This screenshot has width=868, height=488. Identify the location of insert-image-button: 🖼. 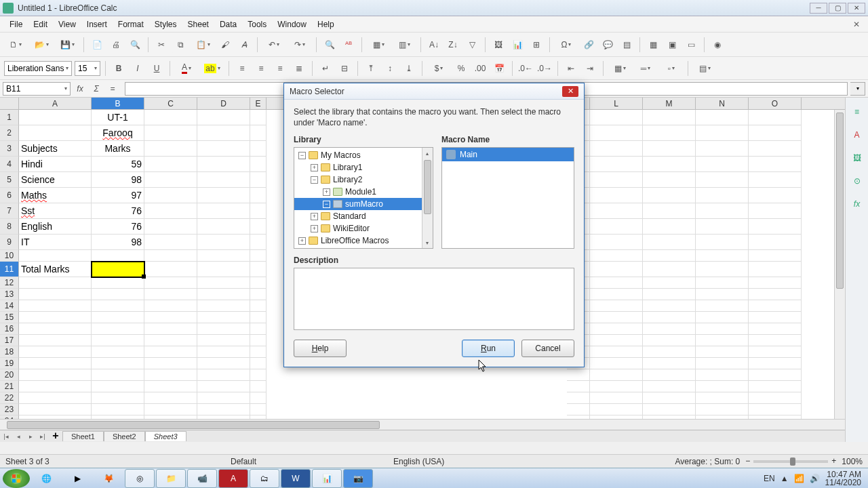
(498, 45).